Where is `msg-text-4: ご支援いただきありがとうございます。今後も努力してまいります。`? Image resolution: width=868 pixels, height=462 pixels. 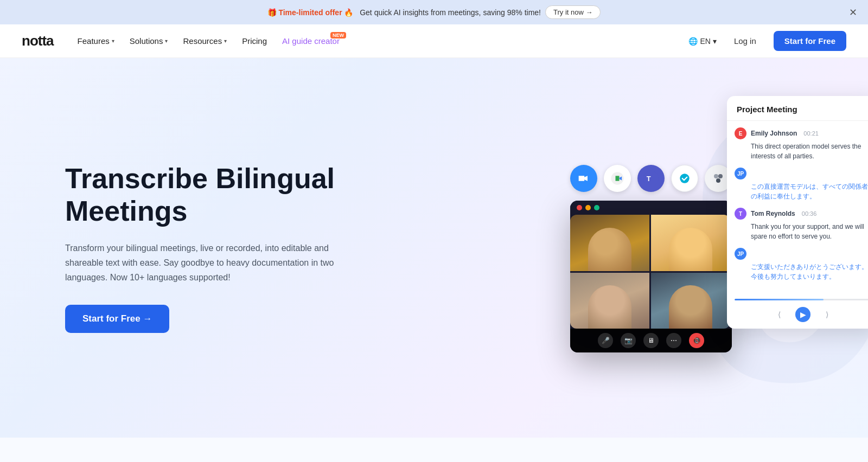
msg-text-4: ご支援いただきありがとうございます。今後も努力してまいります。 is located at coordinates (801, 272).